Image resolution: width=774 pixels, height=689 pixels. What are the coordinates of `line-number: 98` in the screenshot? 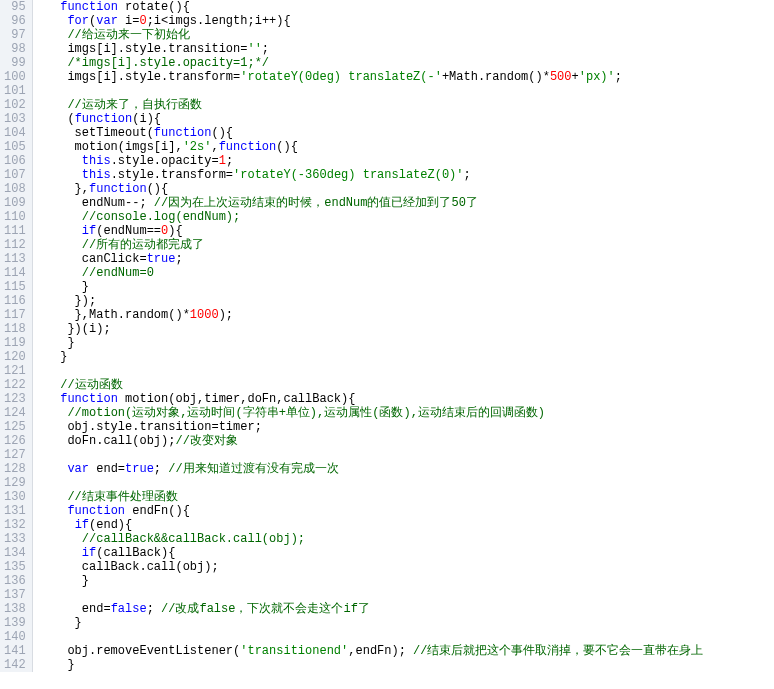 It's located at (15, 49).